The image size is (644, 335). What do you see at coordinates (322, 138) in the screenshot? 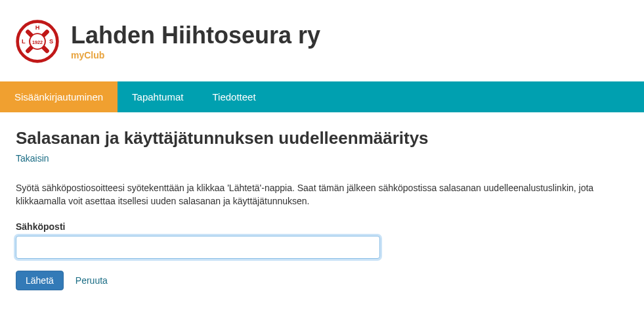
I see `page-title: Salasanan ja käyttäjätunnuksen uudelleen…` at bounding box center [322, 138].